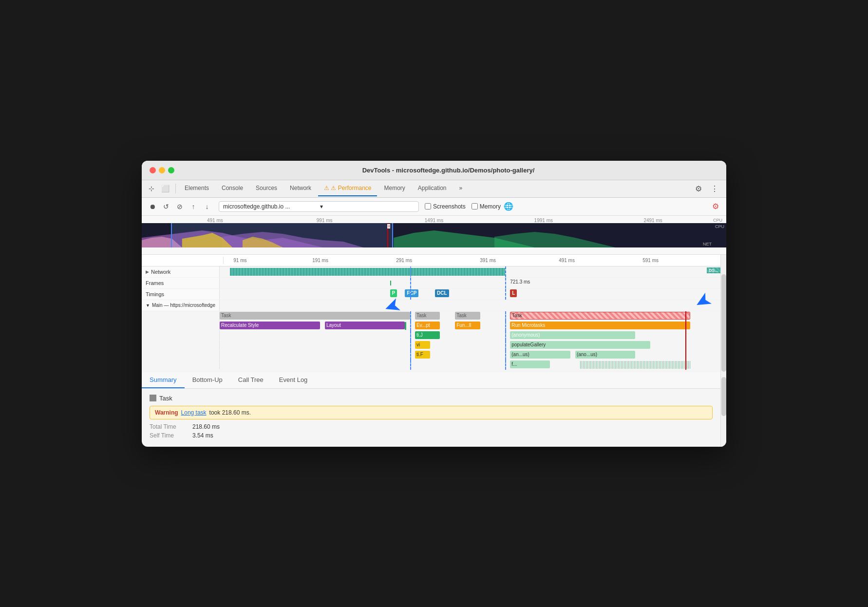  I want to click on task-bar-1: Task, so click(315, 316).